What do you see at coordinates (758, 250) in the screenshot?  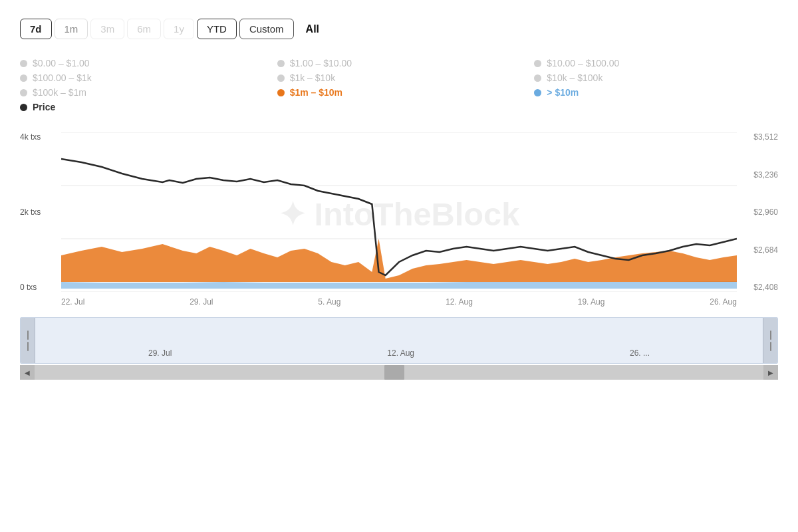 I see `y-right-4: $2,684` at bounding box center [758, 250].